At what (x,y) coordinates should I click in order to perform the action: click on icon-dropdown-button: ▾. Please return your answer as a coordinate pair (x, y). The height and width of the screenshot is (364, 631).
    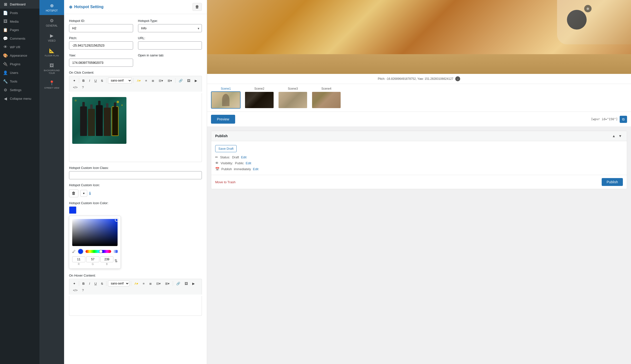
    Looking at the image, I should click on (84, 194).